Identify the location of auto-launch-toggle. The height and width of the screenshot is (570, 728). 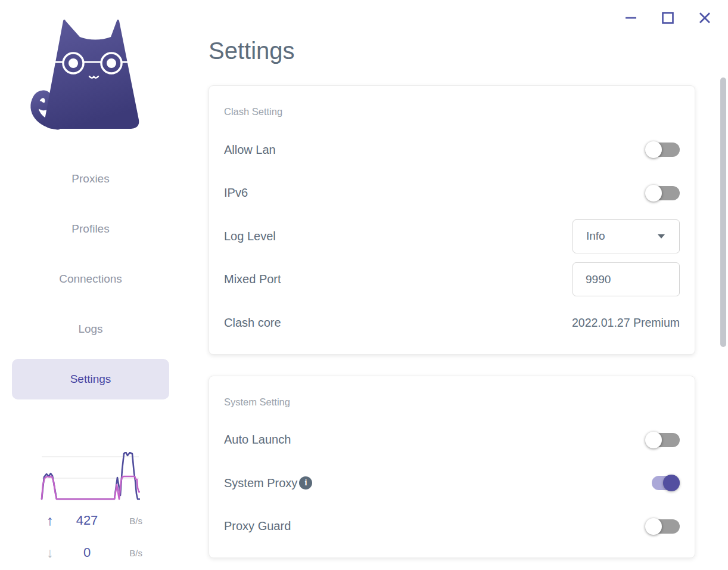
(662, 440).